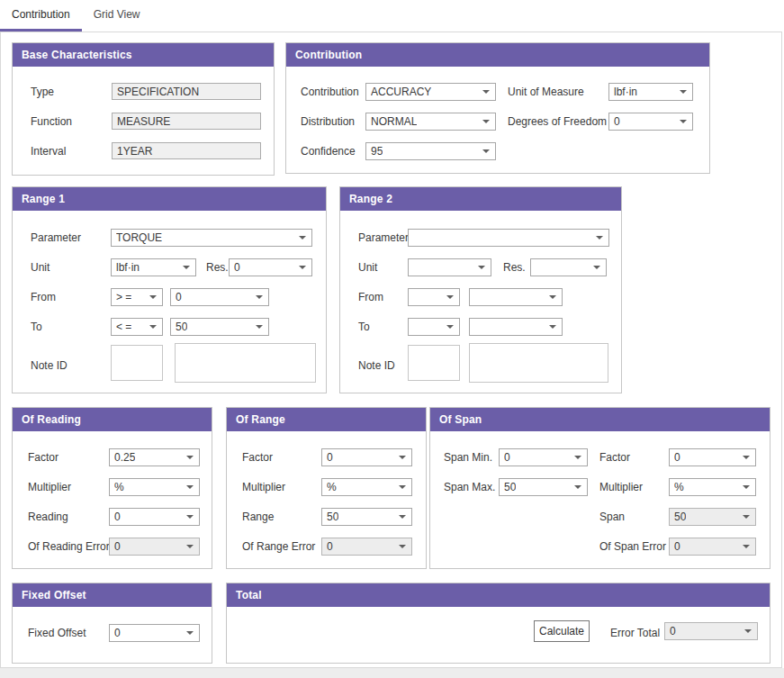 This screenshot has height=678, width=784. What do you see at coordinates (509, 238) in the screenshot?
I see `range2-parameter-combobox` at bounding box center [509, 238].